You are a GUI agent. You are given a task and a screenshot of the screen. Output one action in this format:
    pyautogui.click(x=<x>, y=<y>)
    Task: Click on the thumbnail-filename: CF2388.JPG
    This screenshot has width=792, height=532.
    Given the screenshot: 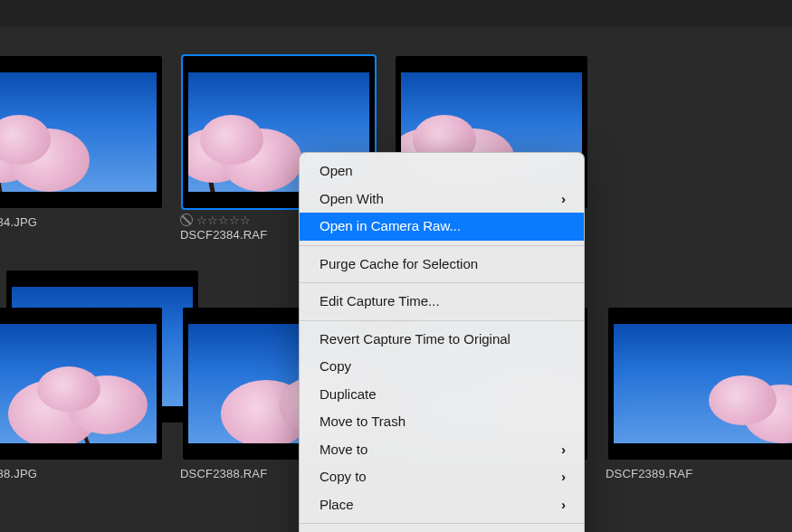 What is the action you would take?
    pyautogui.click(x=83, y=474)
    